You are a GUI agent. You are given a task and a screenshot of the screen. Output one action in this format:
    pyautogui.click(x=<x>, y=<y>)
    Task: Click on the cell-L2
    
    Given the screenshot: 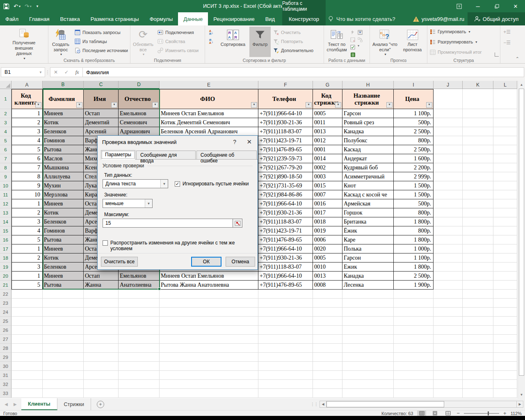 What is the action you would take?
    pyautogui.click(x=505, y=114)
    